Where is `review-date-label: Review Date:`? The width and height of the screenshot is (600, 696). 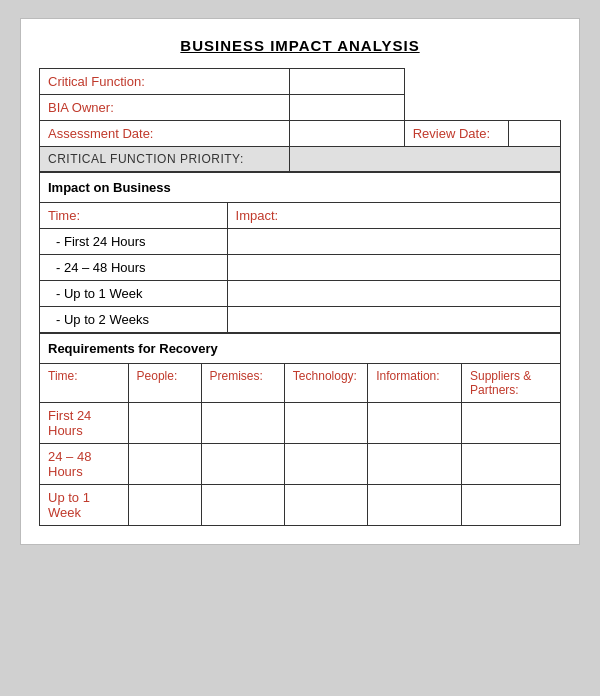 review-date-label: Review Date: is located at coordinates (456, 134).